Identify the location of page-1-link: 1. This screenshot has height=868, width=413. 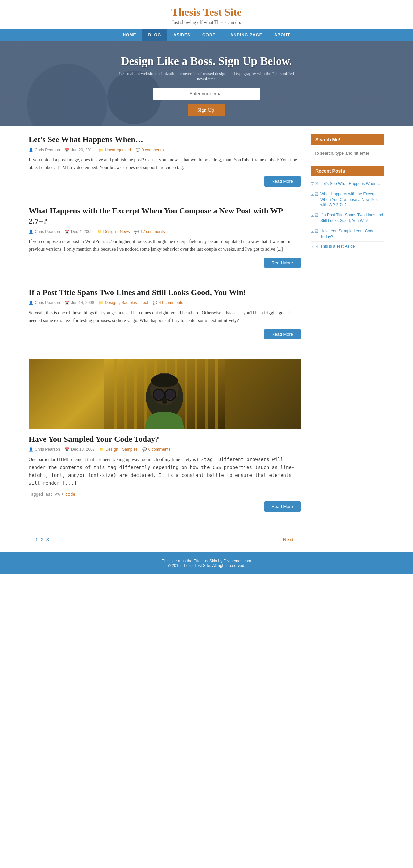
(37, 540).